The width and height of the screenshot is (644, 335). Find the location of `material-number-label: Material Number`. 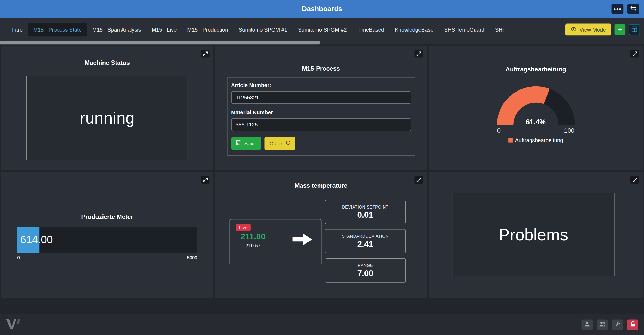

material-number-label: Material Number is located at coordinates (321, 112).